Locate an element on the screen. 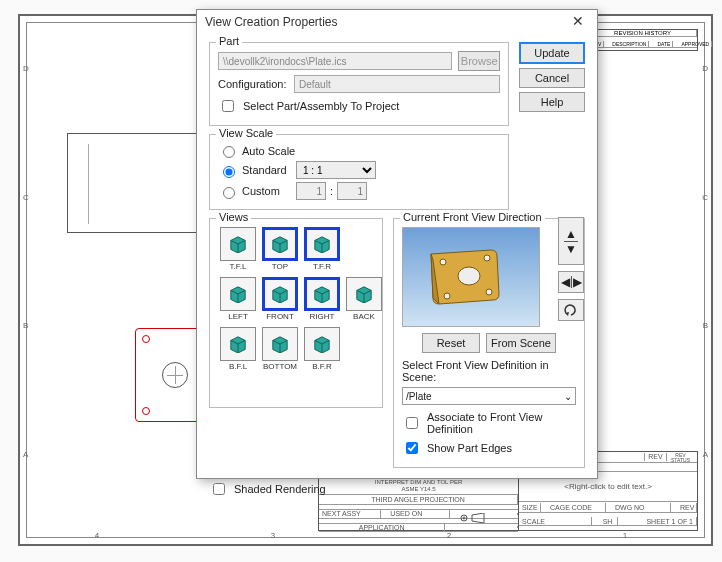 The width and height of the screenshot is (722, 562). view-top-button is located at coordinates (280, 244).